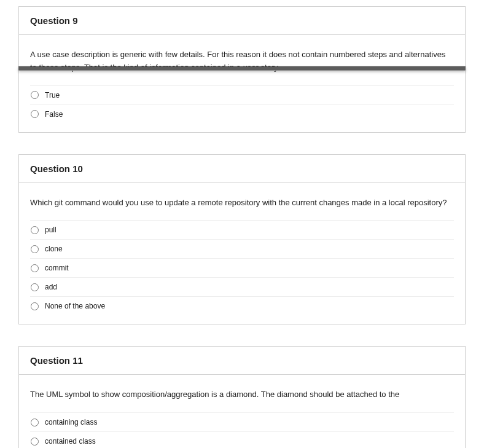 The height and width of the screenshot is (448, 484). I want to click on option-label: False, so click(54, 114).